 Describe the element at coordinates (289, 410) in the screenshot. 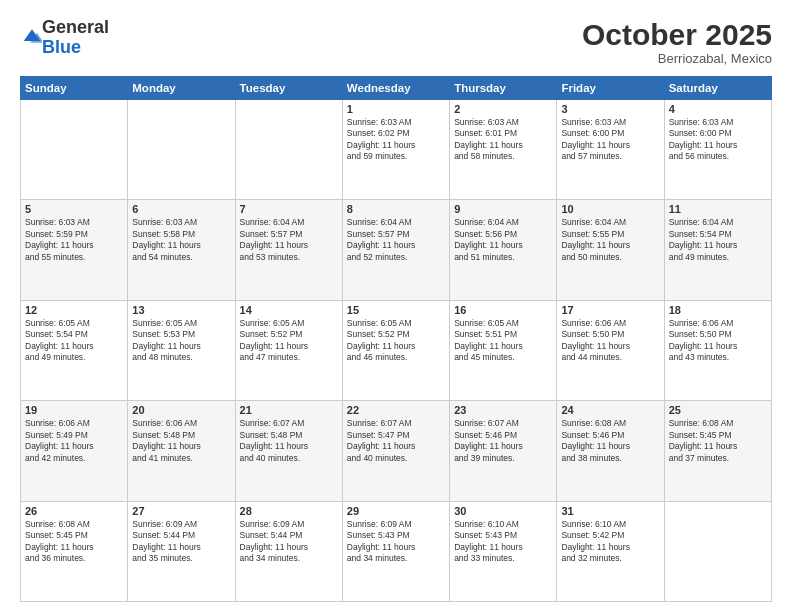

I see `day-number: 21` at that location.